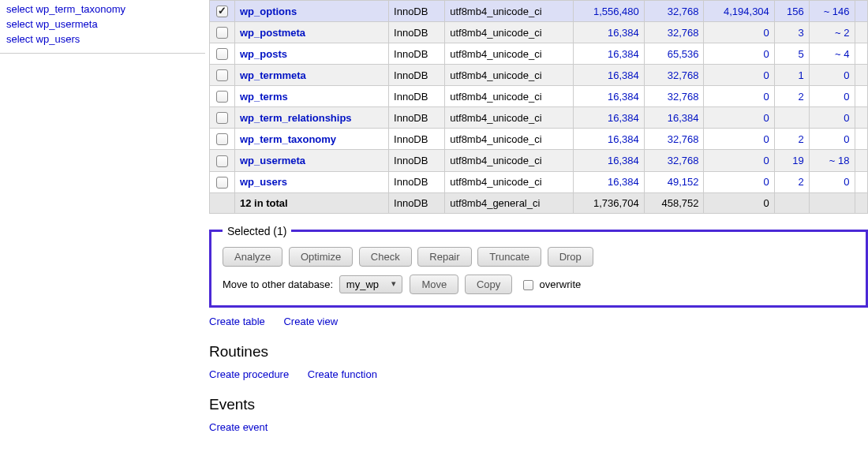  What do you see at coordinates (539, 76) in the screenshot?
I see `table-row: wp_termmetaInnoDButf8mb4_unicode_ci16,38…` at bounding box center [539, 76].